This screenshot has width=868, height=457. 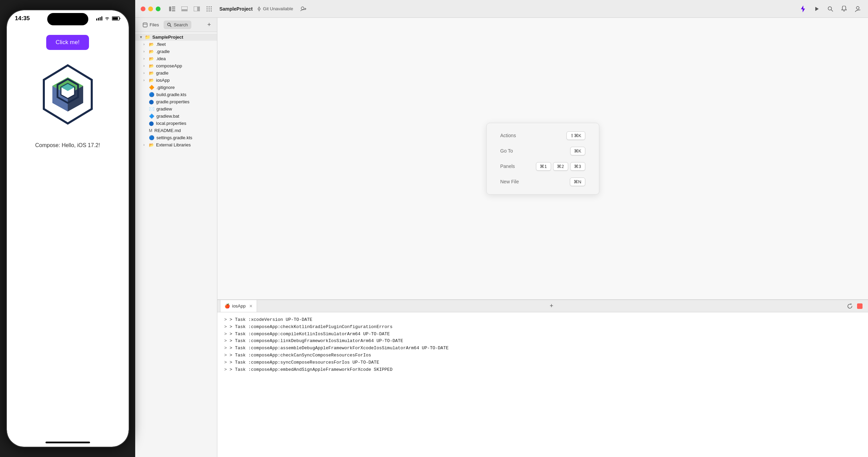 What do you see at coordinates (514, 151) in the screenshot?
I see `goto-label: Go To` at bounding box center [514, 151].